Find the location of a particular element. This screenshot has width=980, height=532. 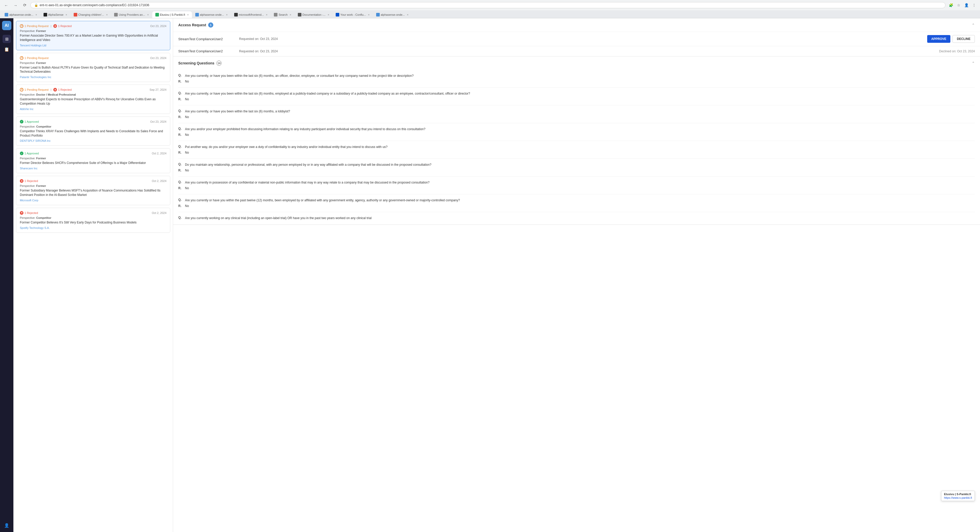

qa-item: Q. Are you currently working on any clin… is located at coordinates (577, 216).